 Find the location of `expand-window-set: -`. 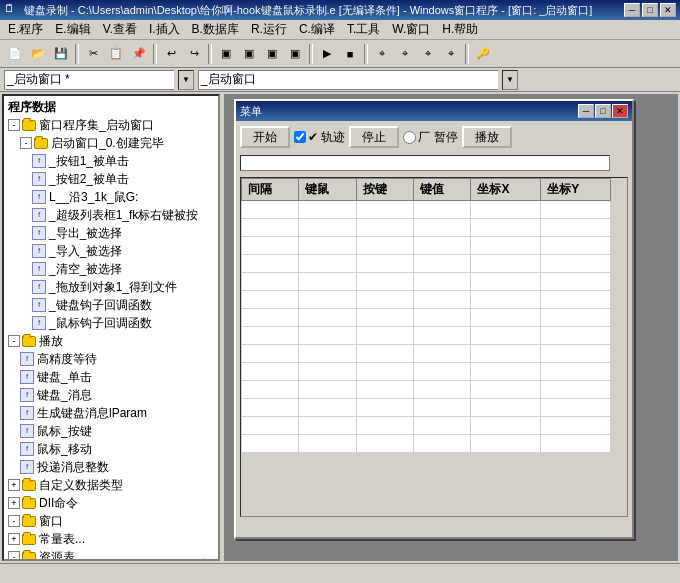

expand-window-set: - is located at coordinates (14, 125).